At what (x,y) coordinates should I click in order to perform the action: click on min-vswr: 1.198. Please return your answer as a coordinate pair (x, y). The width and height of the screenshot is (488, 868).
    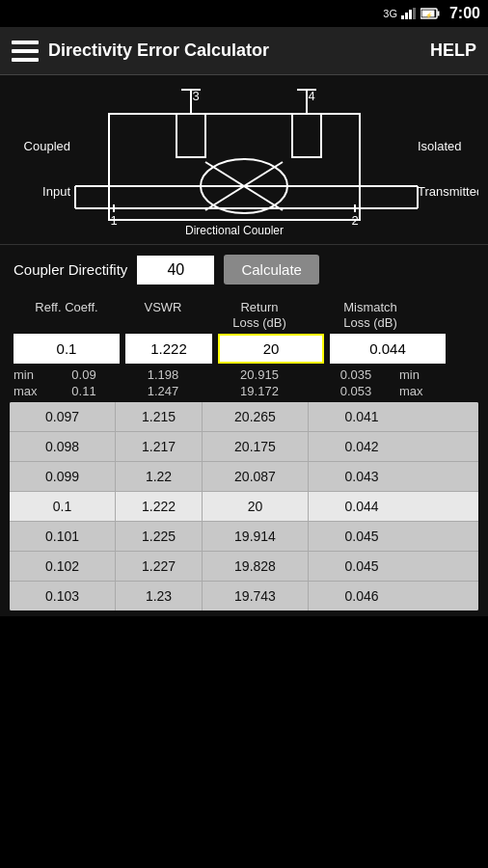
    Looking at the image, I should click on (163, 374).